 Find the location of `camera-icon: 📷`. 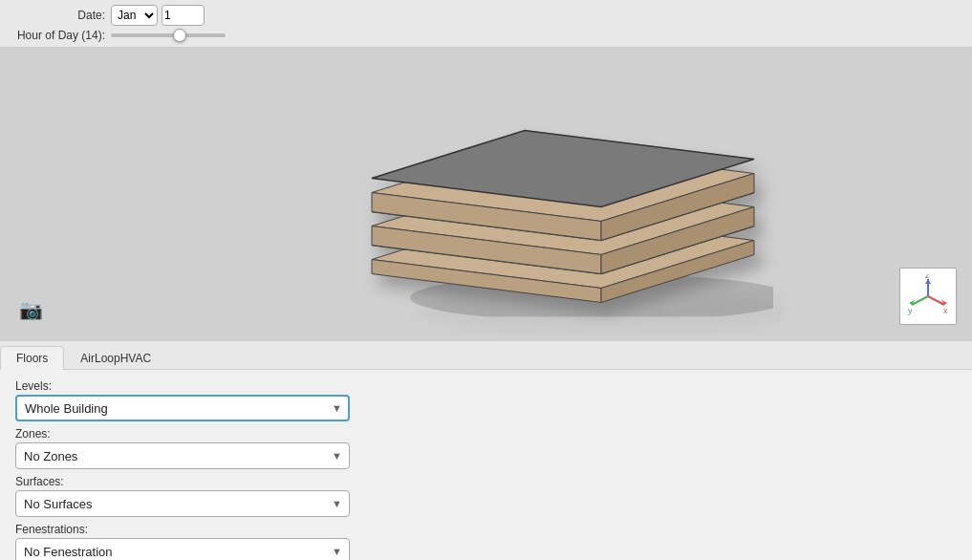

camera-icon: 📷 is located at coordinates (31, 310).